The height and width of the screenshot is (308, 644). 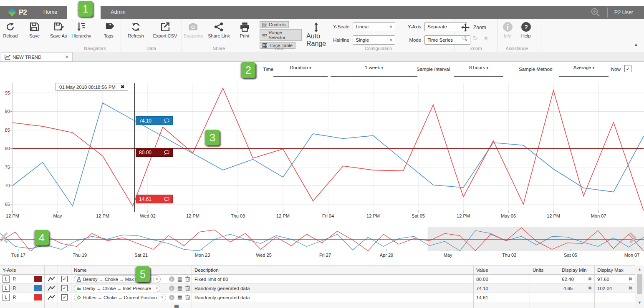 What do you see at coordinates (222, 298) in the screenshot?
I see `trace-description-cell-text: Randomly generated data` at bounding box center [222, 298].